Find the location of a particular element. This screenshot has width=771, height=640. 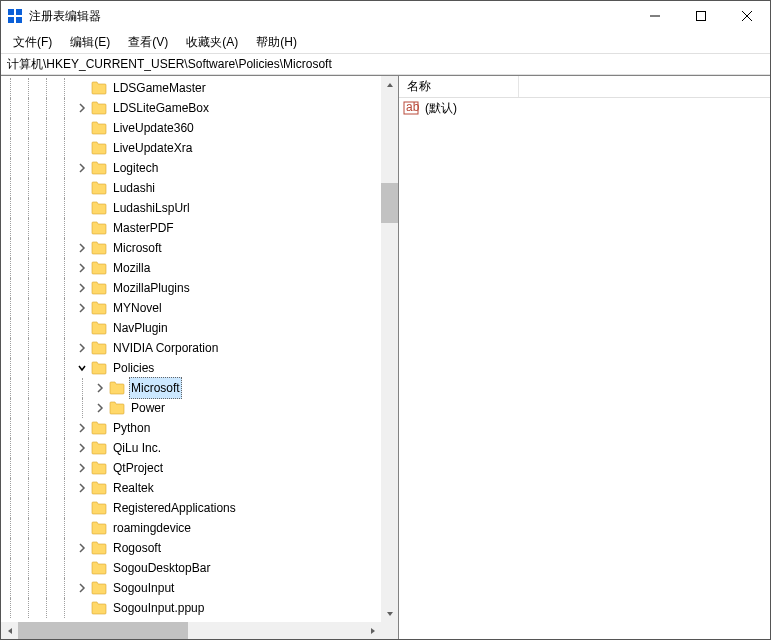

tree-node: RegisteredApplications is located at coordinates (191, 508).